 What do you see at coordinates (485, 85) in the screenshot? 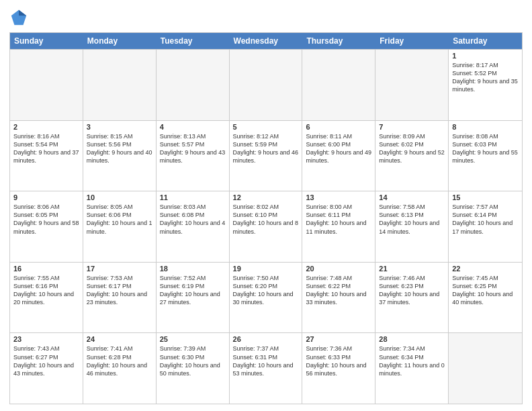
I see `day-cell-1: 1Sunrise: 8:17 AM Sunset: 5:52 PM Daylig…` at bounding box center [485, 85].